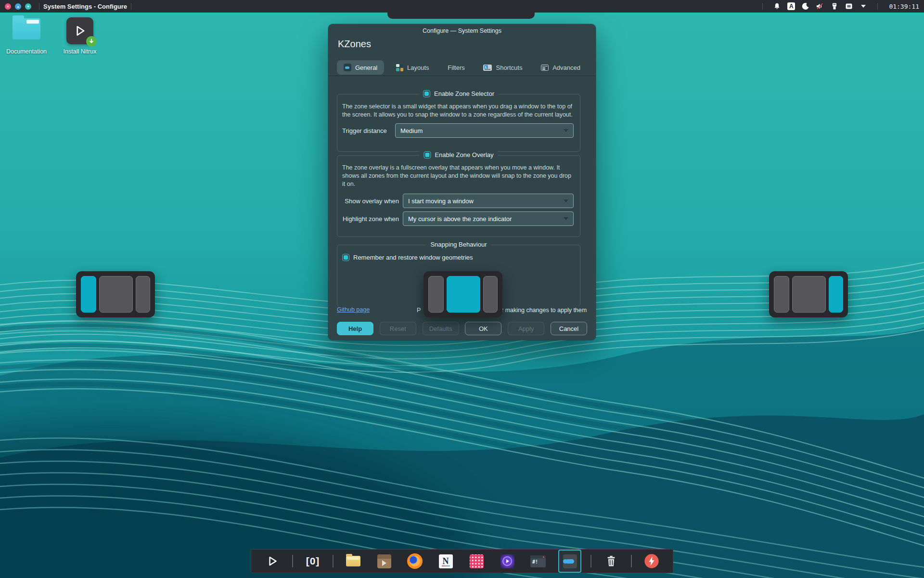 Image resolution: width=924 pixels, height=578 pixels. I want to click on tab-layouts: Layouts, so click(413, 67).